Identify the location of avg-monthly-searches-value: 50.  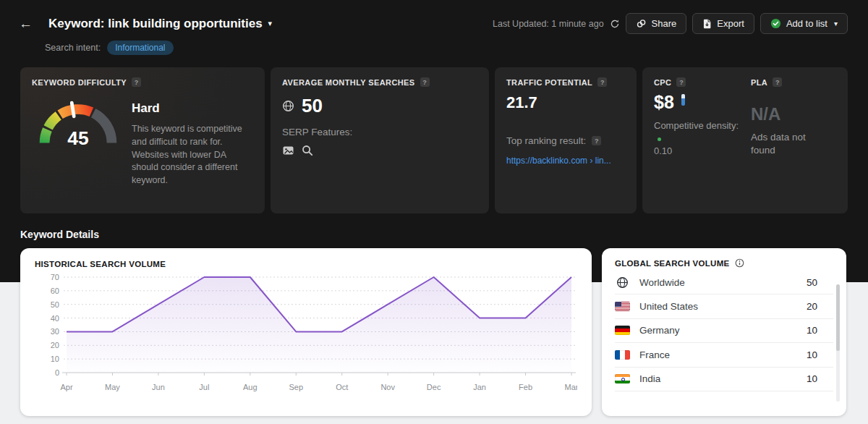
(312, 106).